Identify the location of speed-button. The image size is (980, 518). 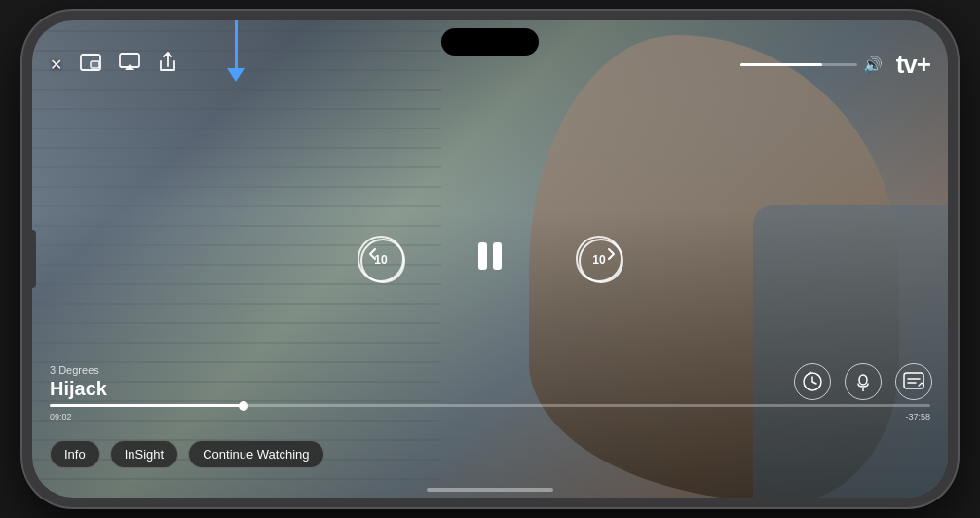
(812, 382).